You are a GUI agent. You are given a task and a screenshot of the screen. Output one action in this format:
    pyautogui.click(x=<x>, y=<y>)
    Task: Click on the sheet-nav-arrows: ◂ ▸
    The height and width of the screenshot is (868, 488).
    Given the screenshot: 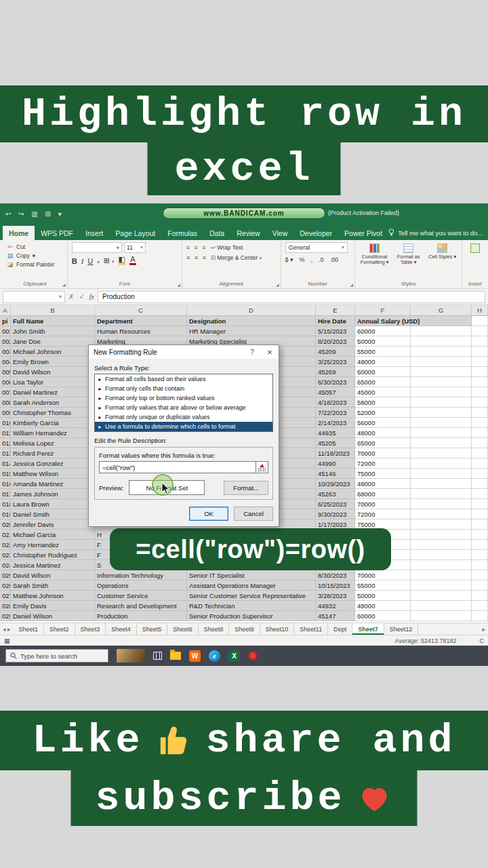 What is the action you would take?
    pyautogui.click(x=7, y=629)
    